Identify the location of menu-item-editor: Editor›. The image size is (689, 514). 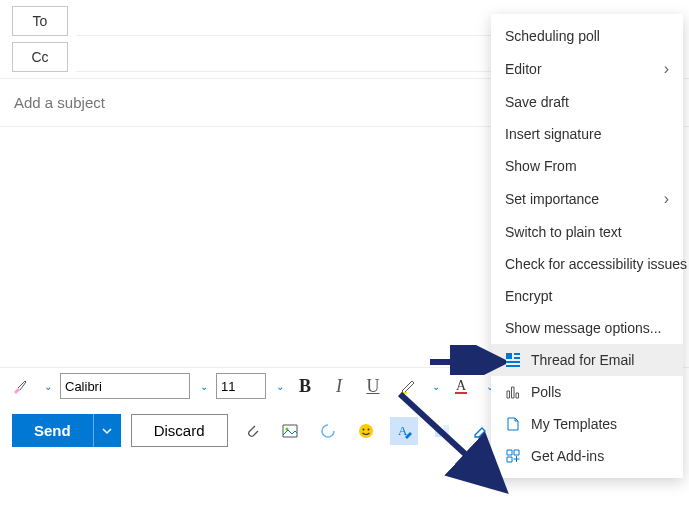
(587, 69).